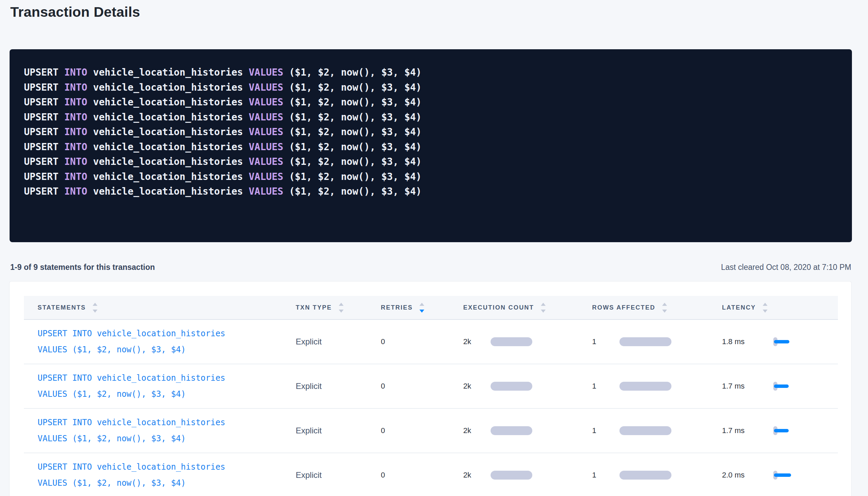 The height and width of the screenshot is (496, 868). What do you see at coordinates (748, 475) in the screenshot?
I see `latency-value: 2.0 ms` at bounding box center [748, 475].